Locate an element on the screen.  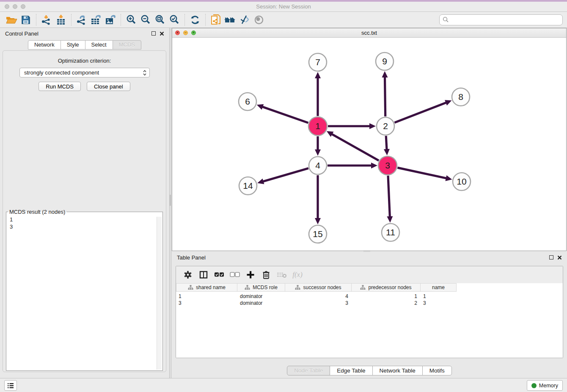
trash-icon is located at coordinates (266, 275).